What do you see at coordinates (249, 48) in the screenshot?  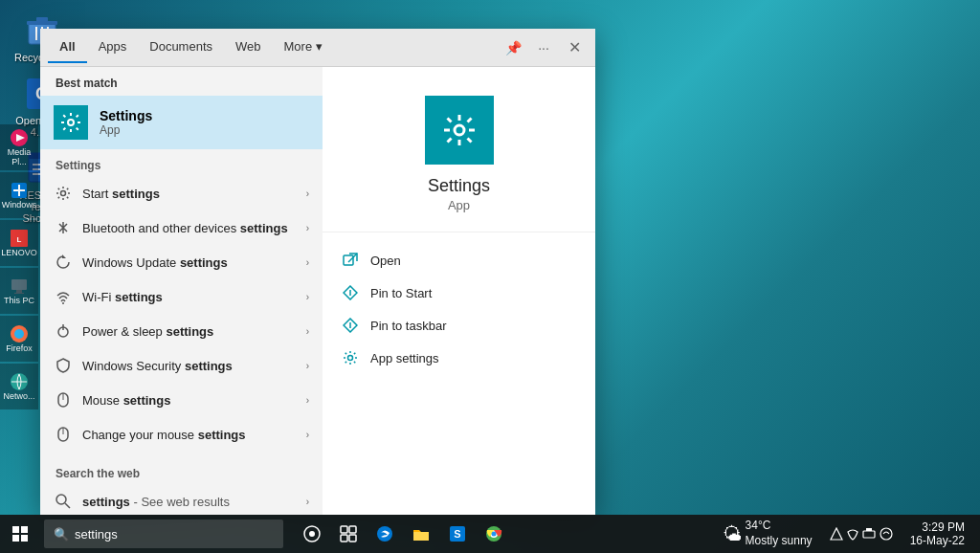 I see `tab-web: Web` at bounding box center [249, 48].